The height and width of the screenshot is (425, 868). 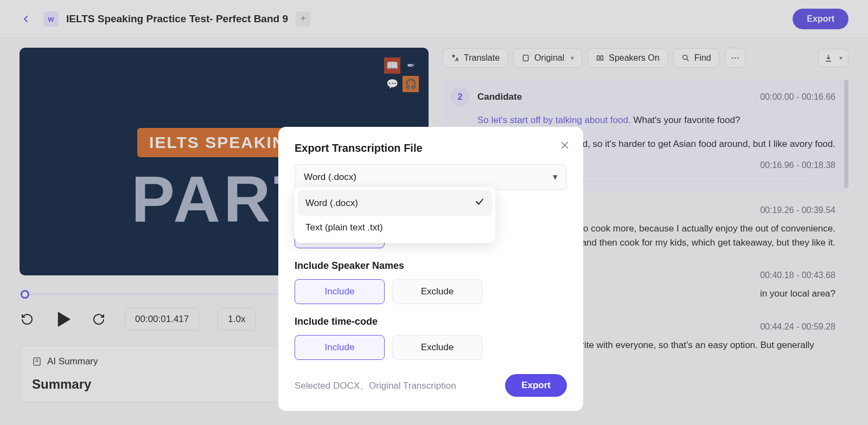 I want to click on section-include-speaker: Include Speaker Names, so click(x=431, y=266).